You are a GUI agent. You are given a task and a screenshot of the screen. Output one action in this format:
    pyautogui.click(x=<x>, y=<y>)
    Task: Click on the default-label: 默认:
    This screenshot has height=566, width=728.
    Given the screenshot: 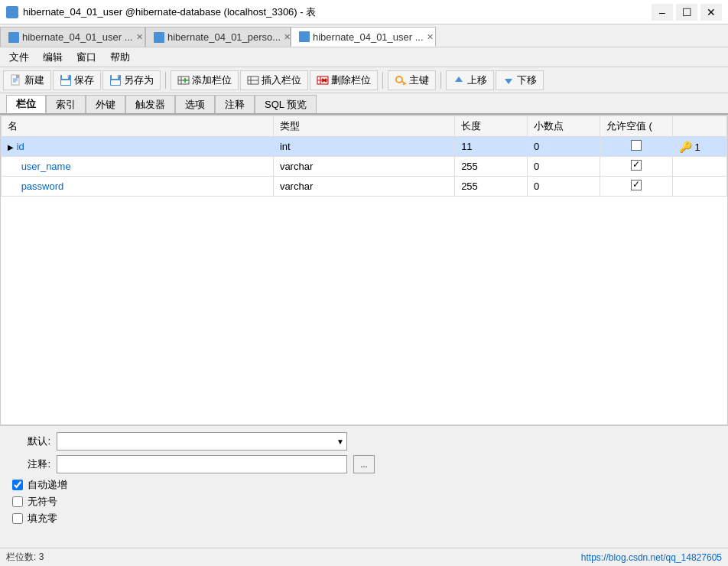 What is the action you would take?
    pyautogui.click(x=31, y=441)
    